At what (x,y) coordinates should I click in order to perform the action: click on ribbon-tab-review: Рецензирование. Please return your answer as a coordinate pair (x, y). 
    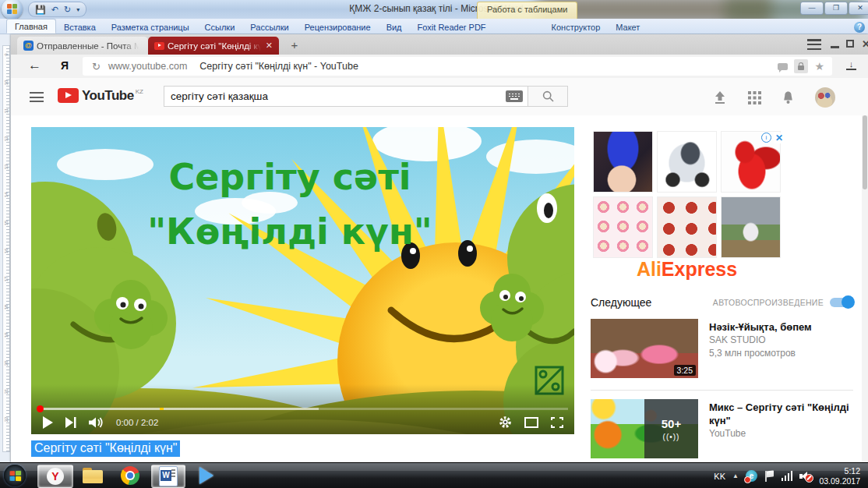
    Looking at the image, I should click on (338, 27).